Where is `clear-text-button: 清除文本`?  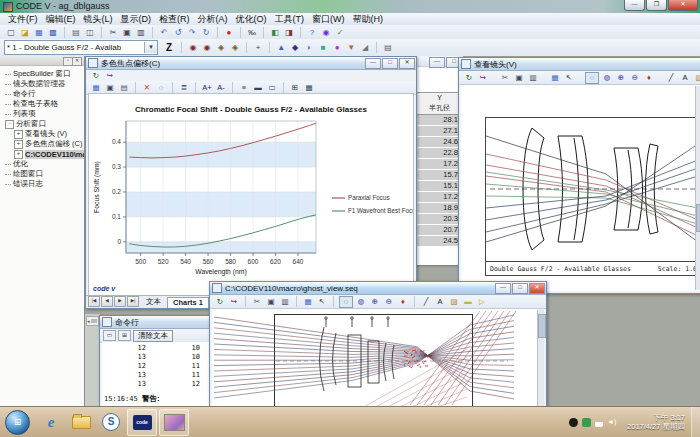 clear-text-button: 清除文本 is located at coordinates (153, 336).